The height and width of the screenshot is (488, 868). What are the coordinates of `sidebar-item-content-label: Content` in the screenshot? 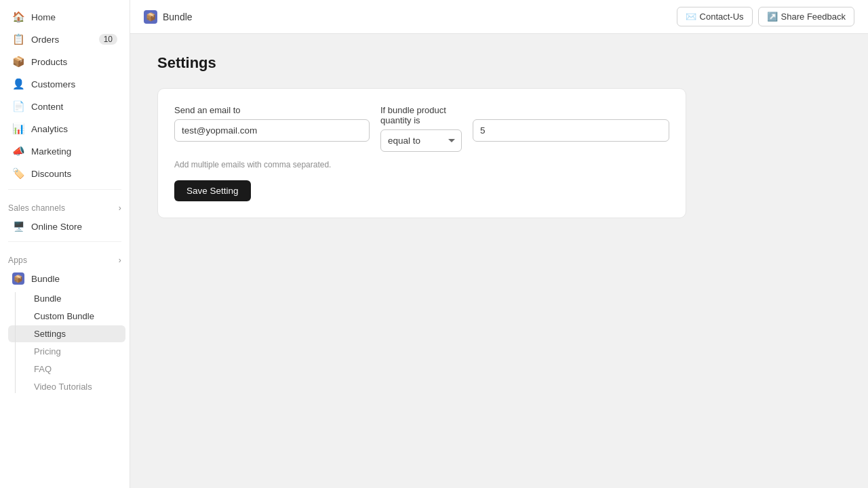 It's located at (47, 107).